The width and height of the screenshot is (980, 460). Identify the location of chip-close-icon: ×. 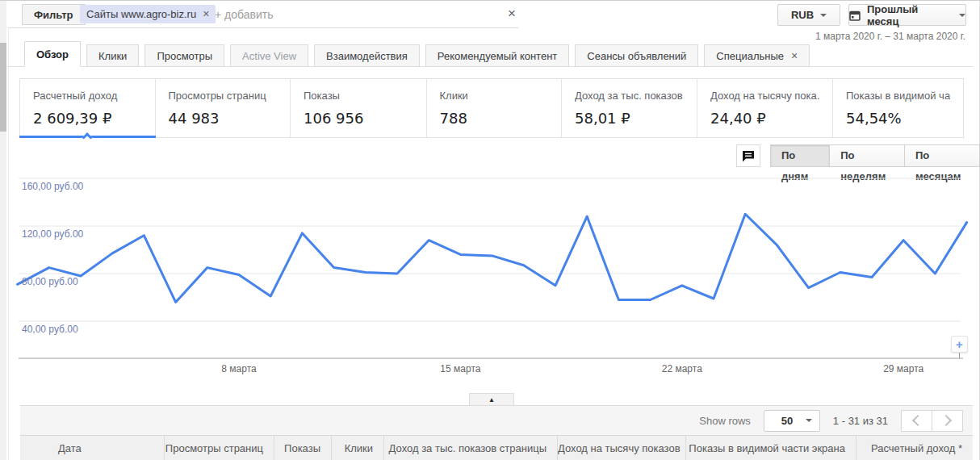
(206, 15).